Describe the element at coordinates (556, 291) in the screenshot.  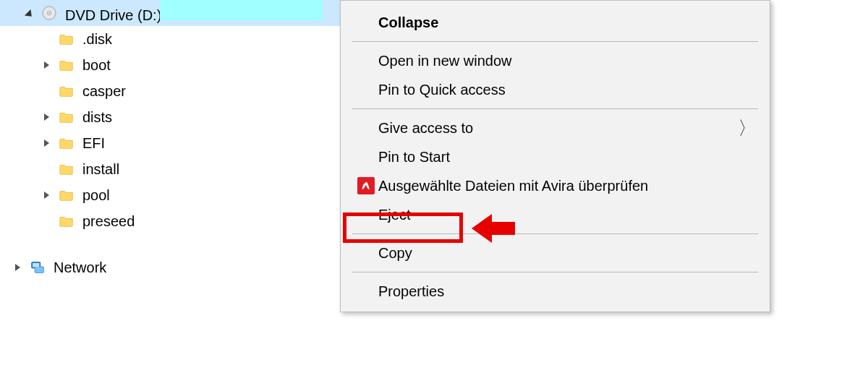
I see `menu-item-properties: Properties` at that location.